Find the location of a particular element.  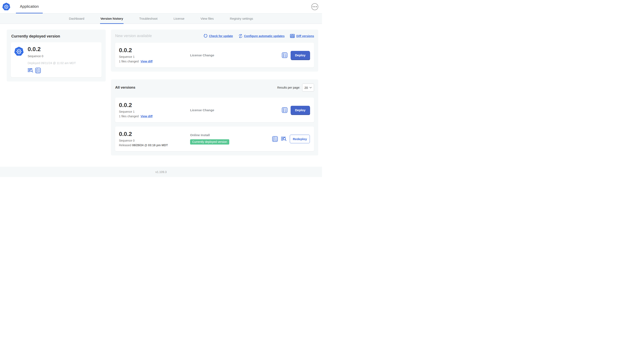

app-tab: Application is located at coordinates (30, 7).